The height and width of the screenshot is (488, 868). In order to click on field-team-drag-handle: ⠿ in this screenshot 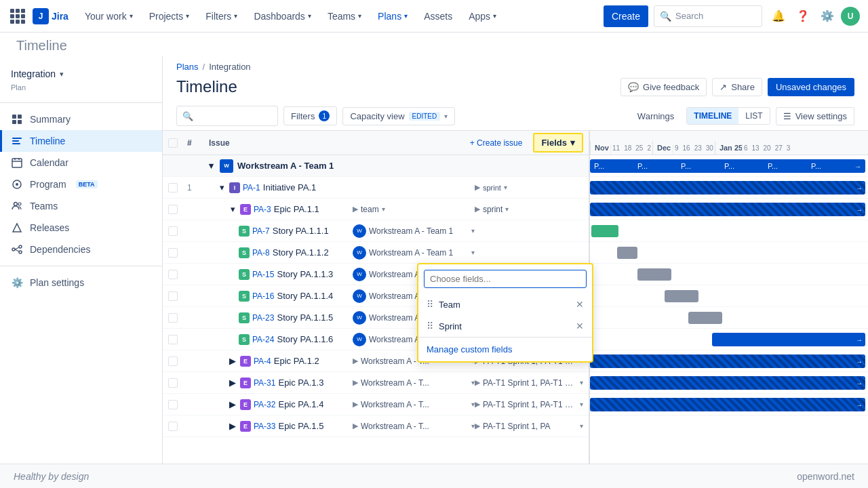, I will do `click(430, 304)`.